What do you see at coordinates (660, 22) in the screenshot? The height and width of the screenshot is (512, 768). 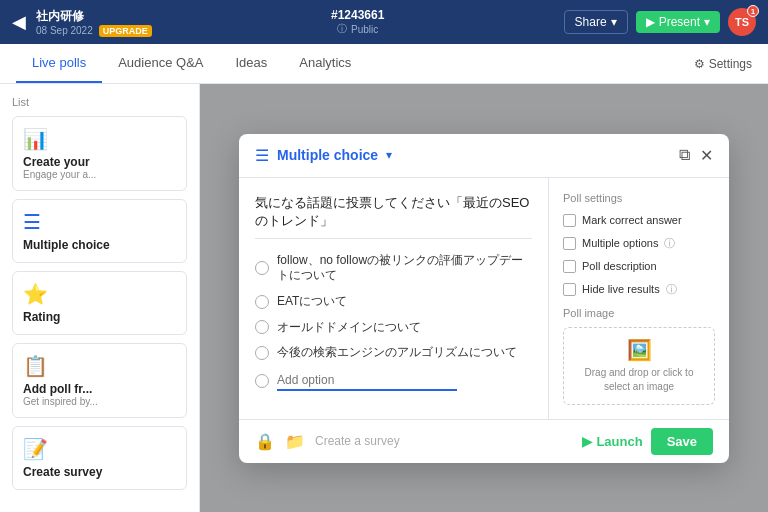 I see `top-bar-right: Share ▾ ▶ Present ▾ TS 1` at bounding box center [660, 22].